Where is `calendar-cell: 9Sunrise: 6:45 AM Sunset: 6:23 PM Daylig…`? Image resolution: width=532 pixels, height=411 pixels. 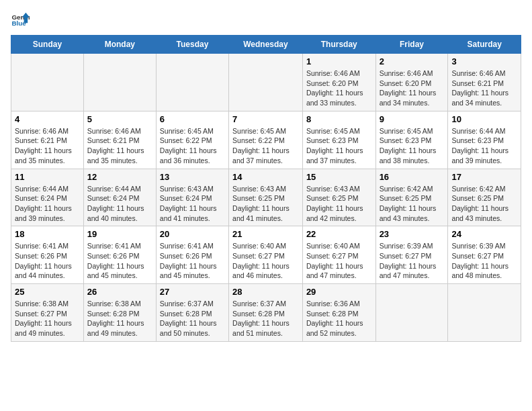
calendar-cell: 9Sunrise: 6:45 AM Sunset: 6:23 PM Daylig… is located at coordinates (412, 140).